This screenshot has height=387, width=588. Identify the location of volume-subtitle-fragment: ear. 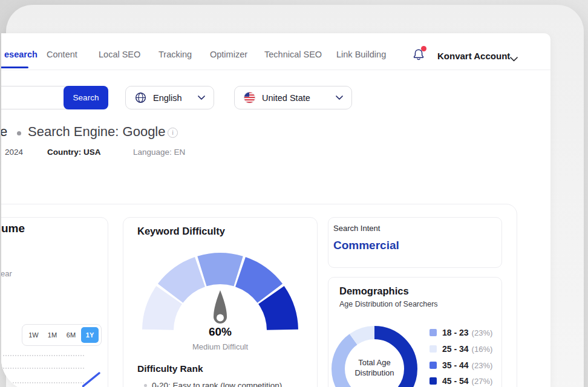
(7, 273).